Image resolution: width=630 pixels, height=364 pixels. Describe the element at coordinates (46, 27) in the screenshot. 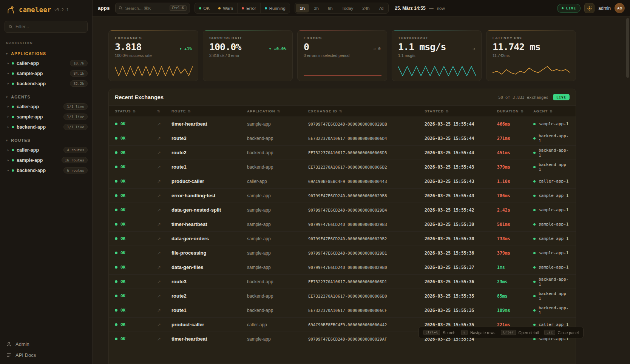

I see `sidebar-filter` at that location.